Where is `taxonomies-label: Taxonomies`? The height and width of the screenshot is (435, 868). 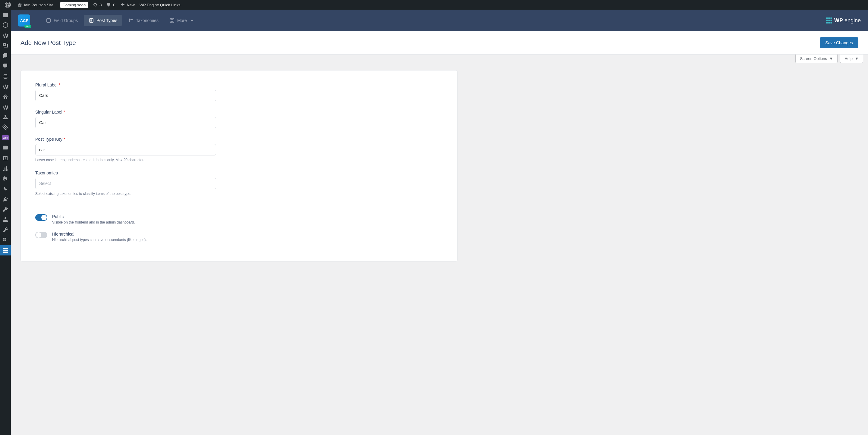
taxonomies-label: Taxonomies is located at coordinates (126, 173).